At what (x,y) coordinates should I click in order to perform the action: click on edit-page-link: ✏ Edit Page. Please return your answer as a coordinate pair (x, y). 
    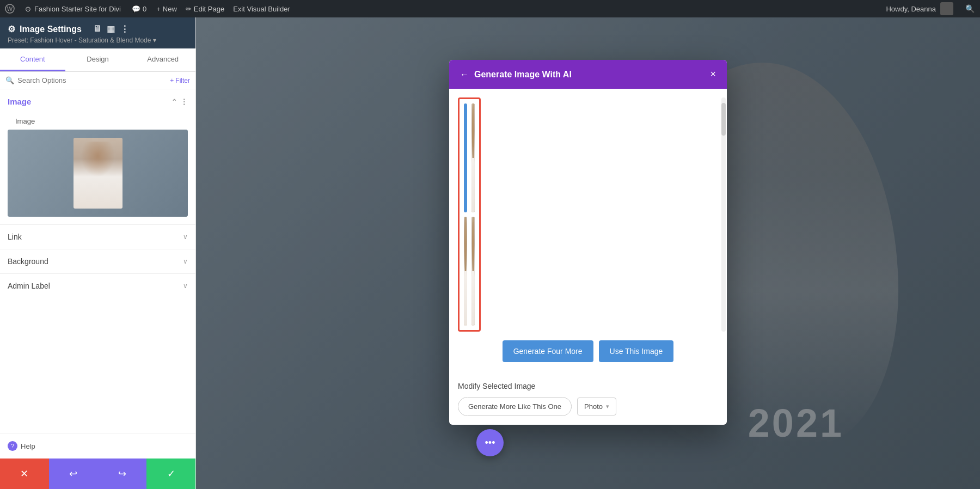
    Looking at the image, I should click on (205, 9).